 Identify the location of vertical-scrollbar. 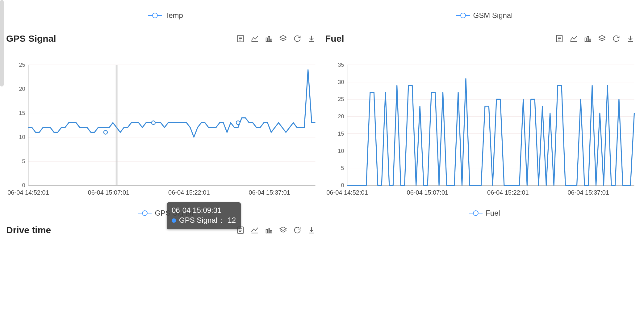
(2, 43).